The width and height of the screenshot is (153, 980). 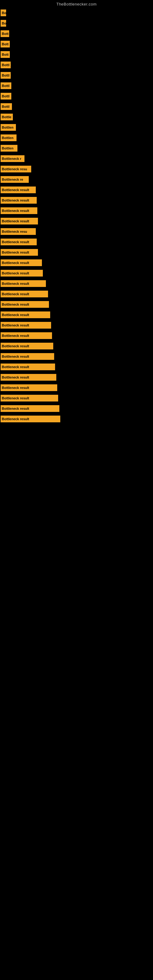 I want to click on bar-row: Bottleneck r, so click(x=76, y=159).